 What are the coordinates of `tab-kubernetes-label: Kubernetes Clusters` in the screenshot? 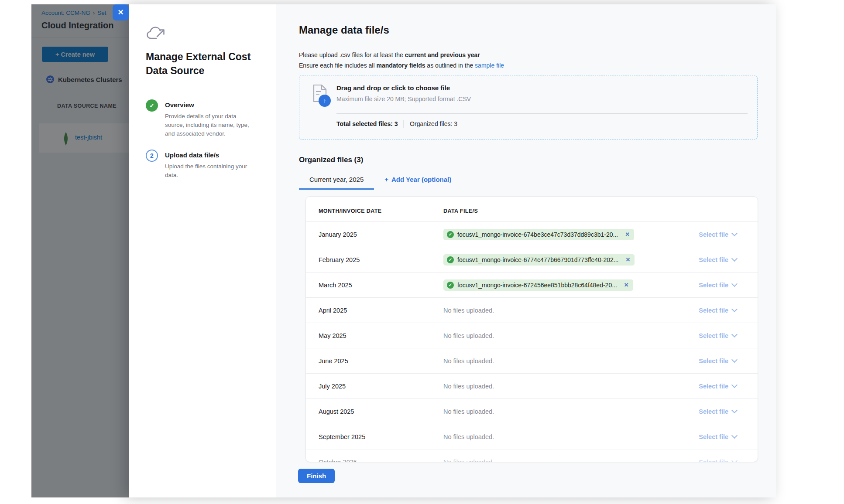 It's located at (90, 79).